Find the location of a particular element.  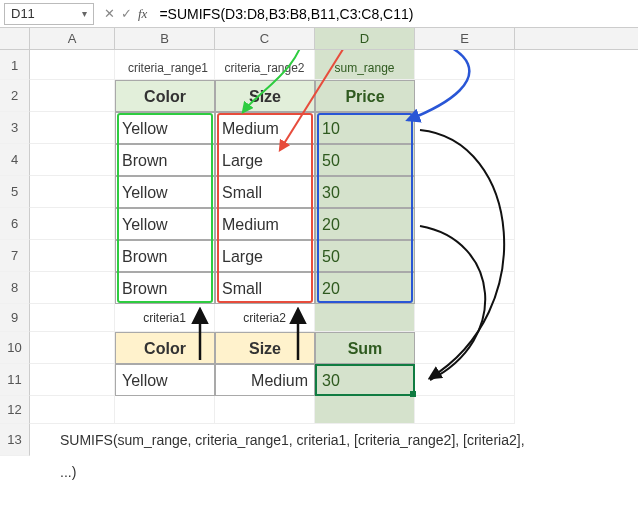

th2-sum: Sum is located at coordinates (365, 348).